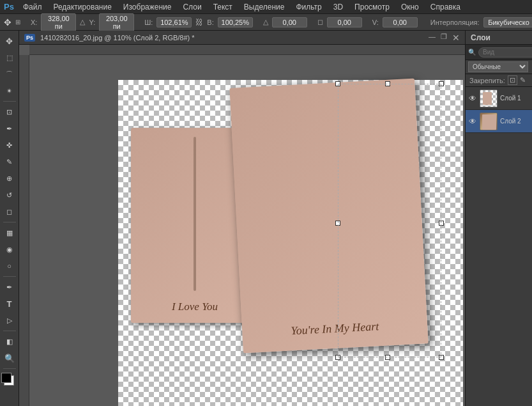  I want to click on close-button: ✕, so click(456, 38).